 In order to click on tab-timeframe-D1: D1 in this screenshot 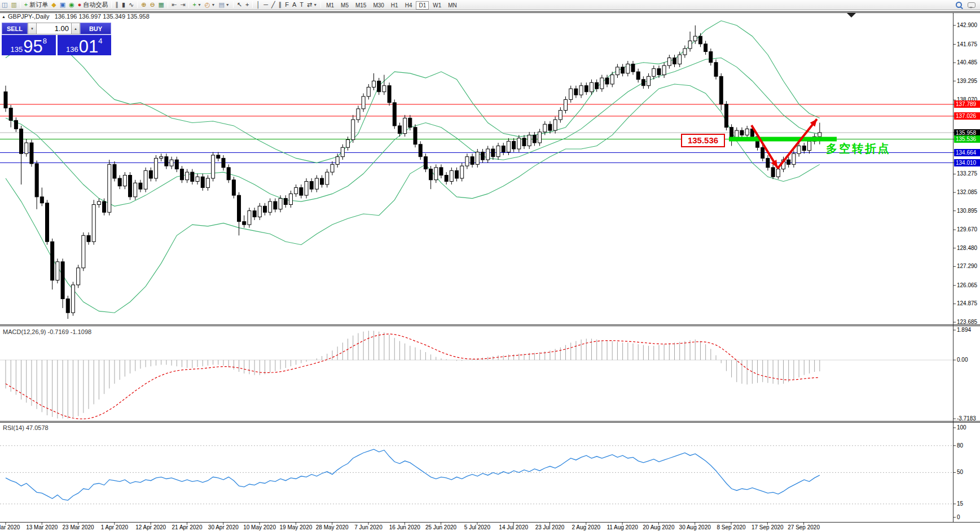, I will do `click(422, 6)`.